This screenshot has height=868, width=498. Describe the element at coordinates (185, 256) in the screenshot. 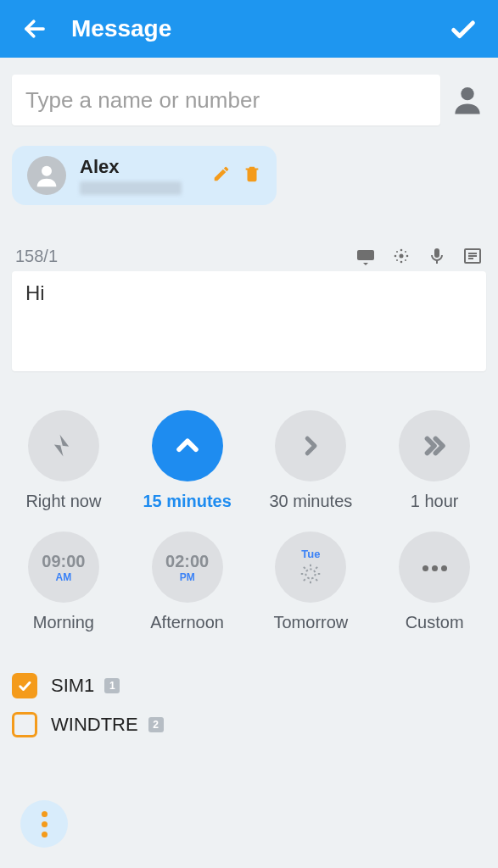

I see `char-counter: 158/1` at that location.